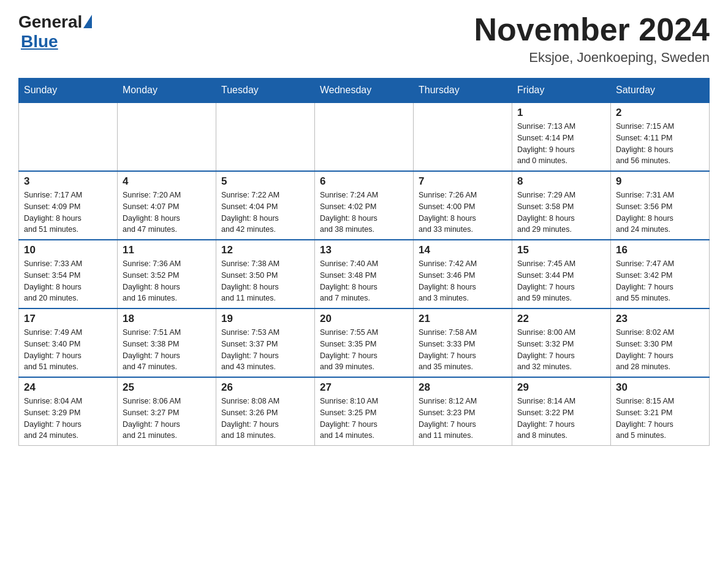 The image size is (728, 563). What do you see at coordinates (561, 350) in the screenshot?
I see `day-info: Sunrise: 8:00 AMSunset: 3:32 PMDaylight:…` at bounding box center [561, 350].